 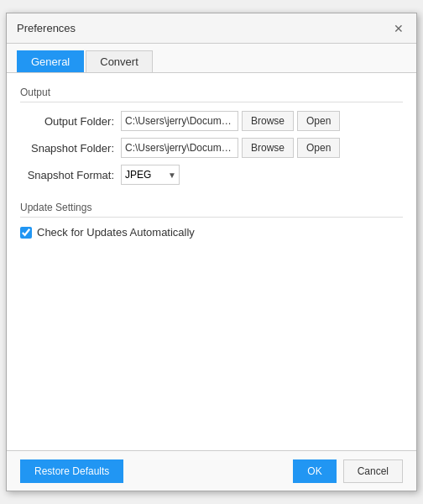 What do you see at coordinates (212, 232) in the screenshot?
I see `check-updates-row: Check for Updates Automatically` at bounding box center [212, 232].